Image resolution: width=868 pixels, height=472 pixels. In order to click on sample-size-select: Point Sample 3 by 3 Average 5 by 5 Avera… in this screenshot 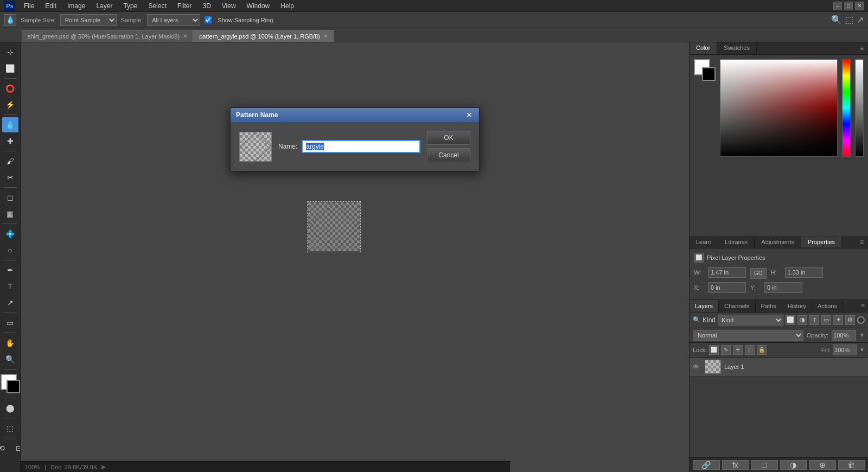, I will do `click(88, 20)`.